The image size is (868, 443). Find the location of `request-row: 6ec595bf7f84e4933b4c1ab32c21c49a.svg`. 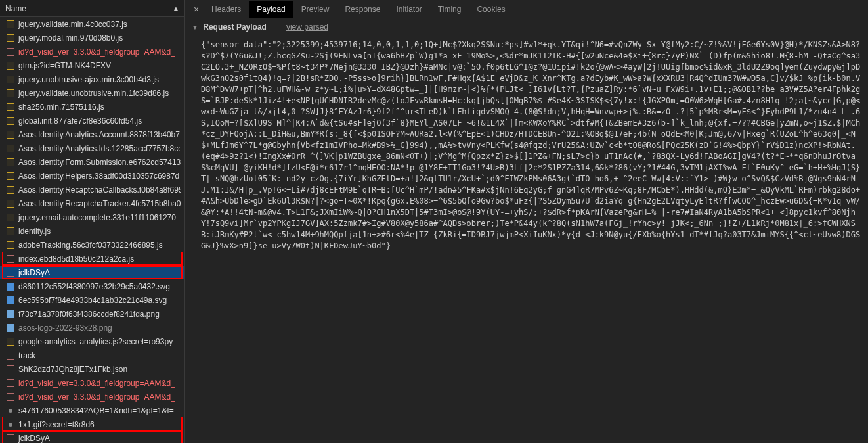

request-row: 6ec595bf7f84e4933b4c1ab32c21c49a.svg is located at coordinates (92, 300).